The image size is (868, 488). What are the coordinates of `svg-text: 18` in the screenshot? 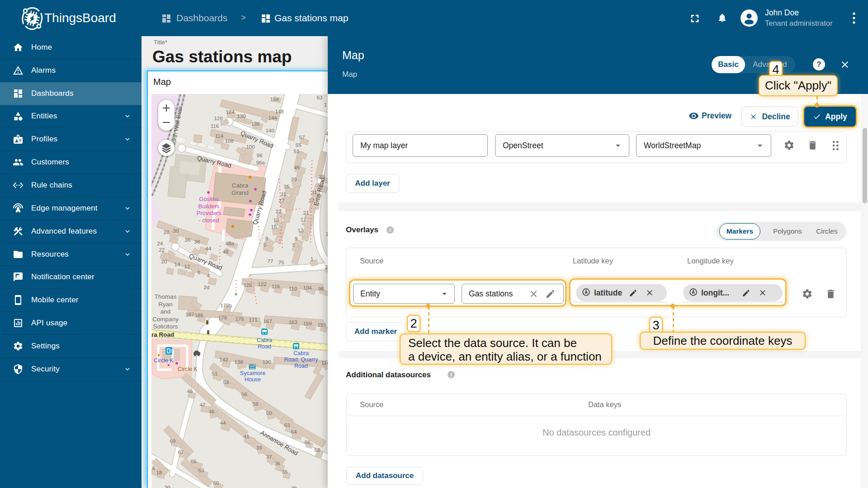 It's located at (159, 473).